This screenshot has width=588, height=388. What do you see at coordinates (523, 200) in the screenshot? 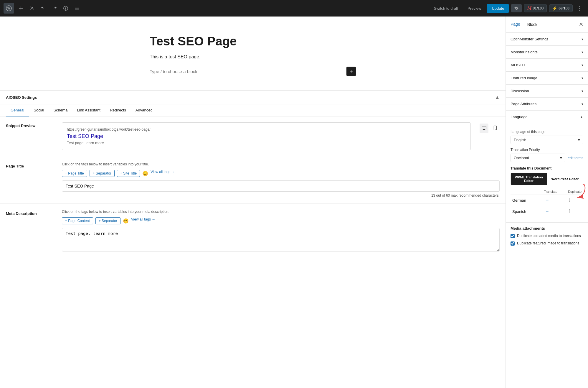
I see `trans-lang-german: German` at bounding box center [523, 200].